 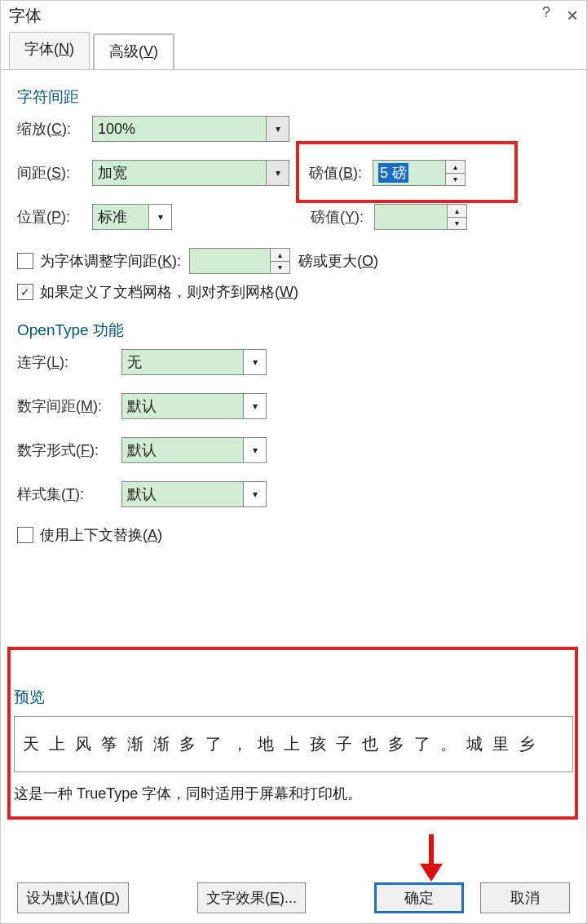 I want to click on section-char-spacing-title: 字符间距, so click(x=294, y=97).